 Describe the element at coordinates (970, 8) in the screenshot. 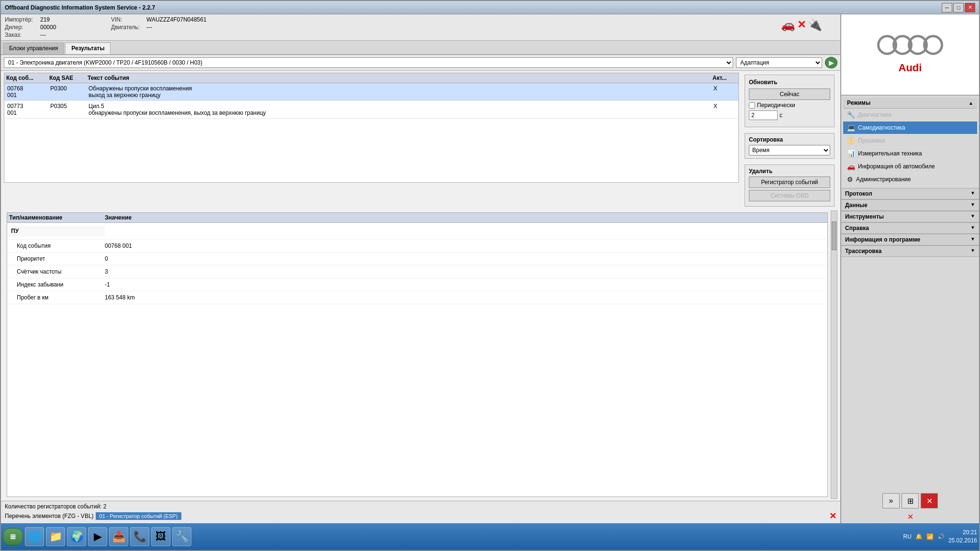

I see `close-button: ✕` at that location.